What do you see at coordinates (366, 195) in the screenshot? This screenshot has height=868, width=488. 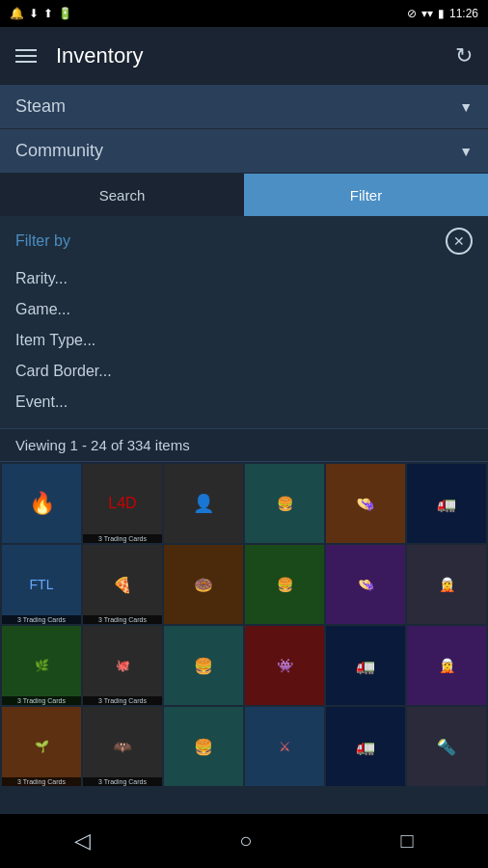 I see `tab-filter: Filter` at bounding box center [366, 195].